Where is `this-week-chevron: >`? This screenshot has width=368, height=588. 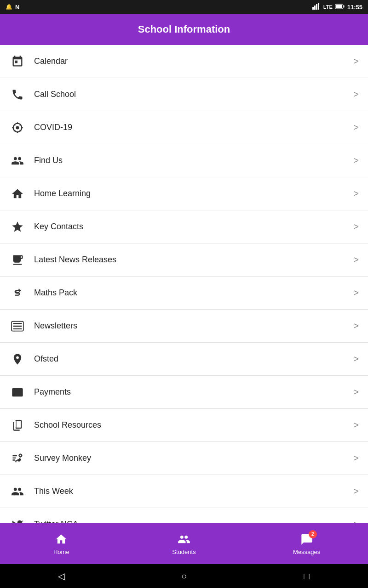 this-week-chevron: > is located at coordinates (356, 492).